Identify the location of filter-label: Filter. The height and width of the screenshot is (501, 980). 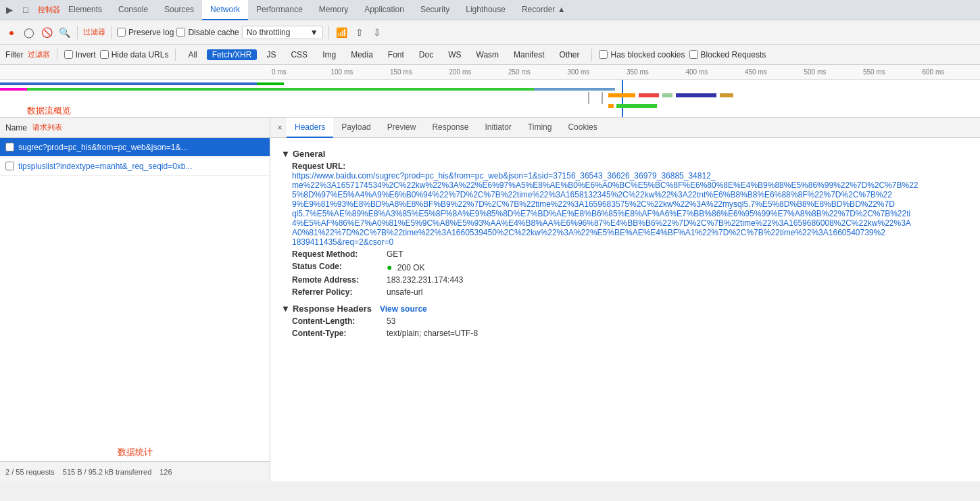
(15, 55).